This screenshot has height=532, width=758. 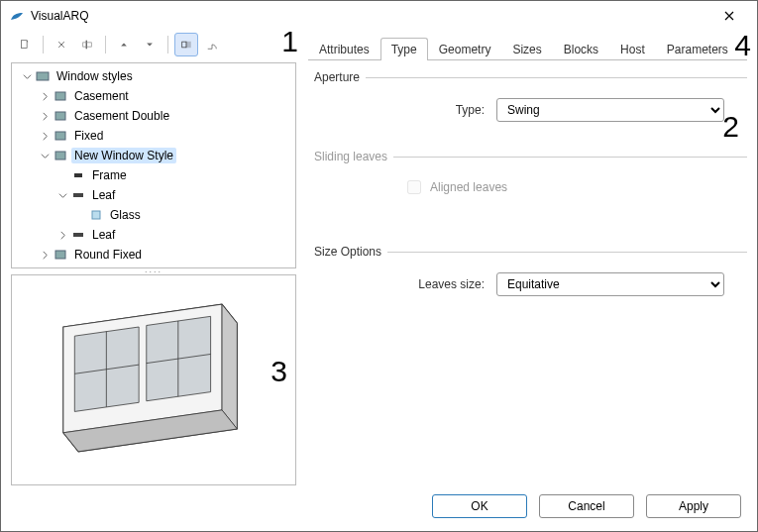 I want to click on window-preview-icon, so click(x=155, y=380).